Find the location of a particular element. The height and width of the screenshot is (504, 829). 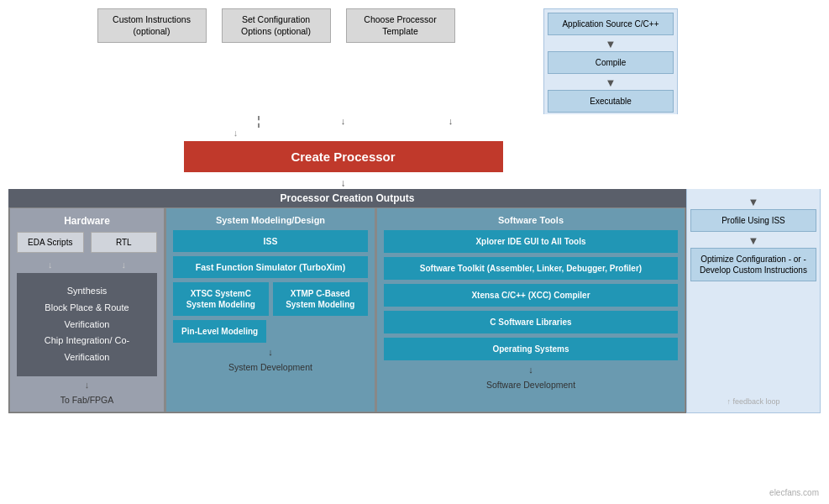

block-place-label: Block Place & Route is located at coordinates (87, 307).